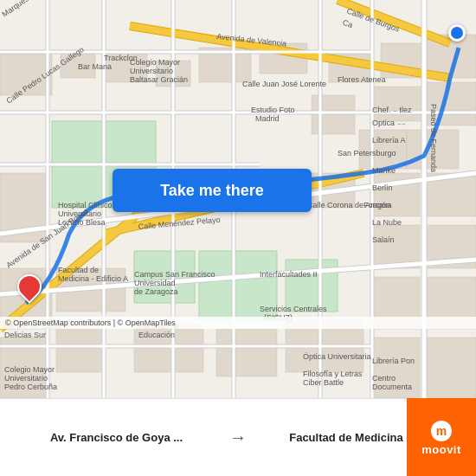 This screenshot has height=476, width=476. What do you see at coordinates (93, 279) in the screenshot?
I see `svg-text: Medicina - Edificio A` at bounding box center [93, 279].